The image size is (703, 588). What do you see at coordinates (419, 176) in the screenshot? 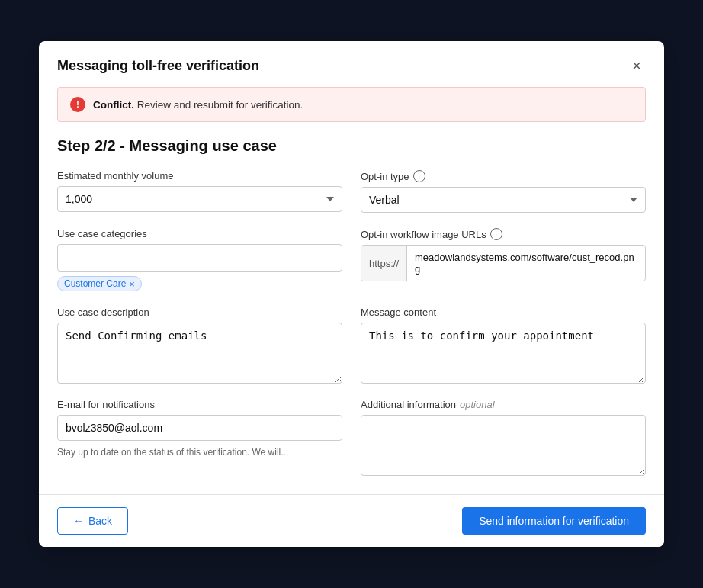
I see `opt-in-type-info-icon: i` at bounding box center [419, 176].